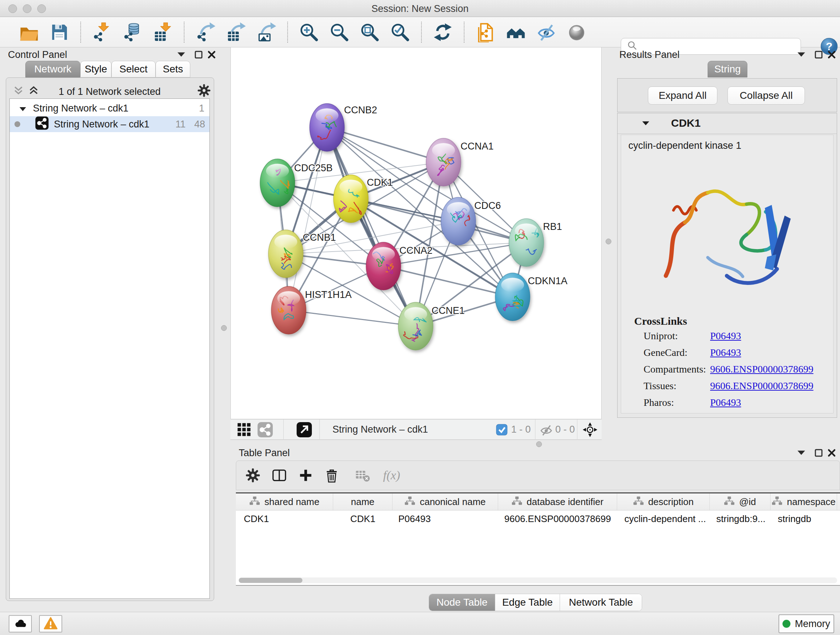  I want to click on table-panel-close-icon, so click(832, 454).